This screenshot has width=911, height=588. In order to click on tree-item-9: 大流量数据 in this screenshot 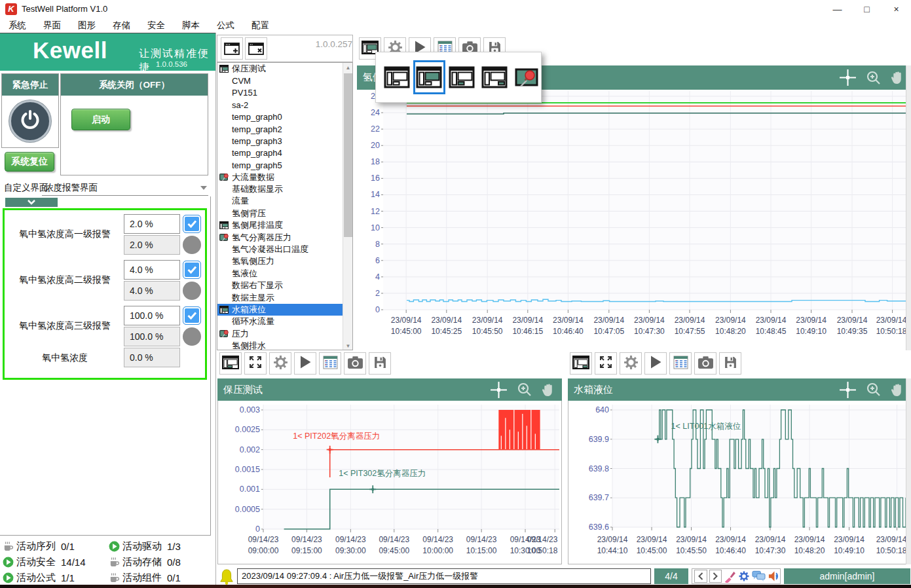, I will do `click(280, 177)`.